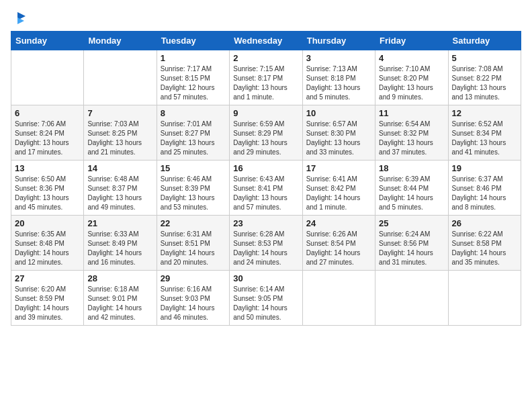  I want to click on day-info: Sunrise: 7:10 AM Sunset: 8:20 PM Dayligh…, so click(411, 83).